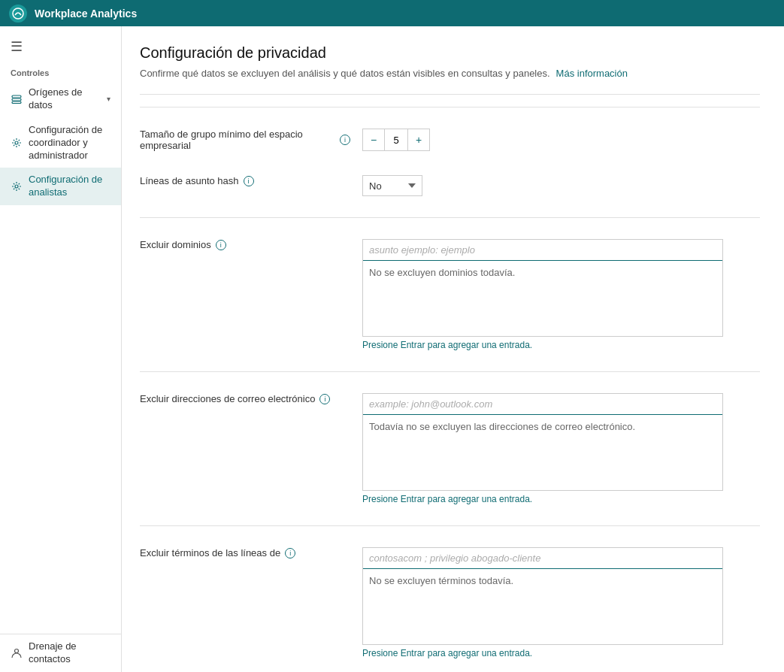 This screenshot has width=784, height=672. Describe the element at coordinates (290, 553) in the screenshot. I see `excluir-terminos-info-icon: i` at that location.